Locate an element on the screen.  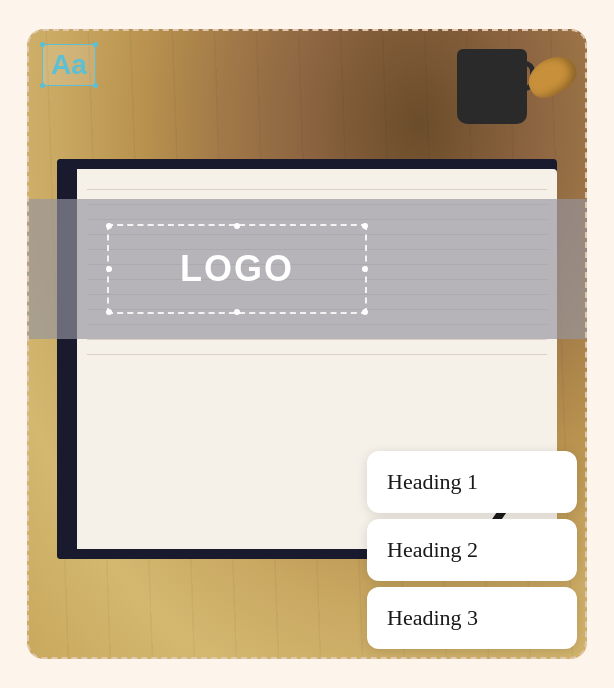
aa-label: Aa is located at coordinates (69, 64).